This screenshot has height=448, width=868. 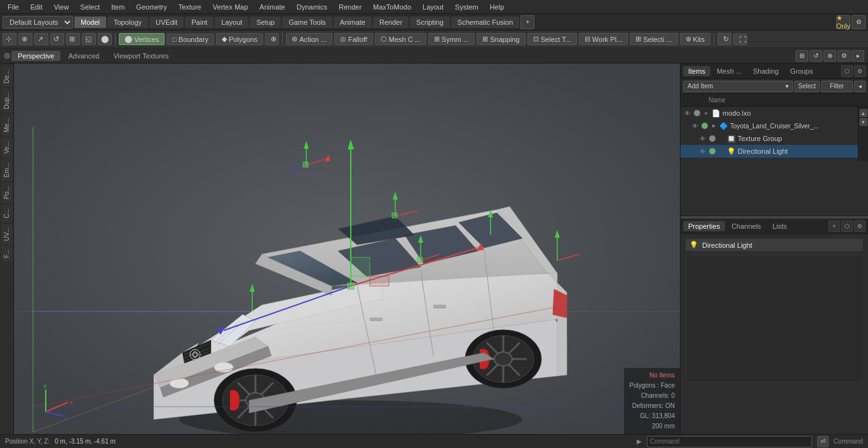 I want to click on tab-schematic-fusion: Schematic Fusion, so click(x=485, y=22).